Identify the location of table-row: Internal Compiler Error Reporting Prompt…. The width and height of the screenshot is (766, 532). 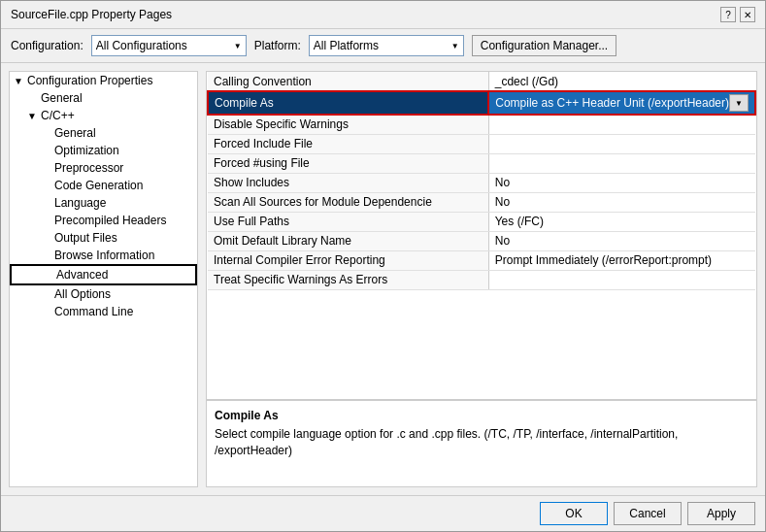
(482, 260).